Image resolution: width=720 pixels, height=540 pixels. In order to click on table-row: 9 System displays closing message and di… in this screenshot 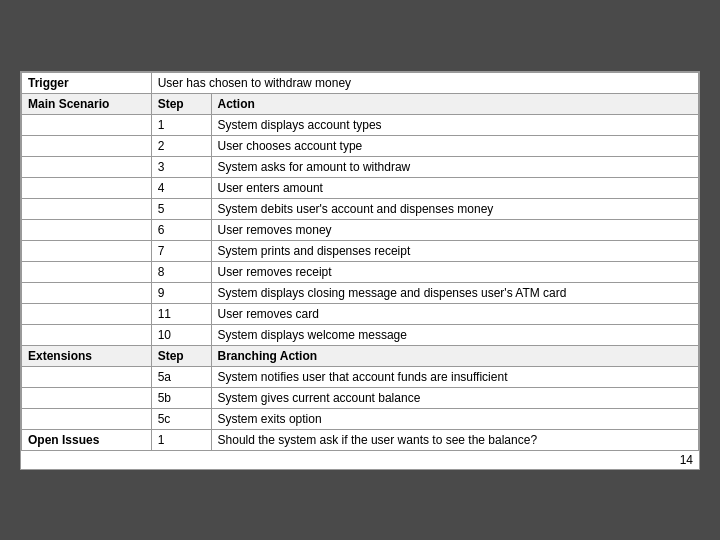, I will do `click(360, 292)`.